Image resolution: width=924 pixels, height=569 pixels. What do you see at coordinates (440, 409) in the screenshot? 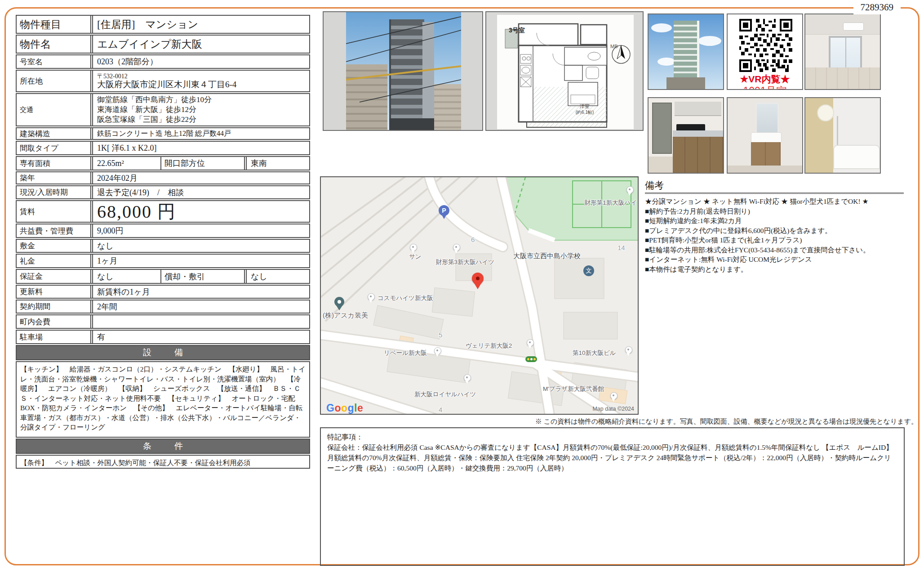
I see `map-block-number: 4` at bounding box center [440, 409].